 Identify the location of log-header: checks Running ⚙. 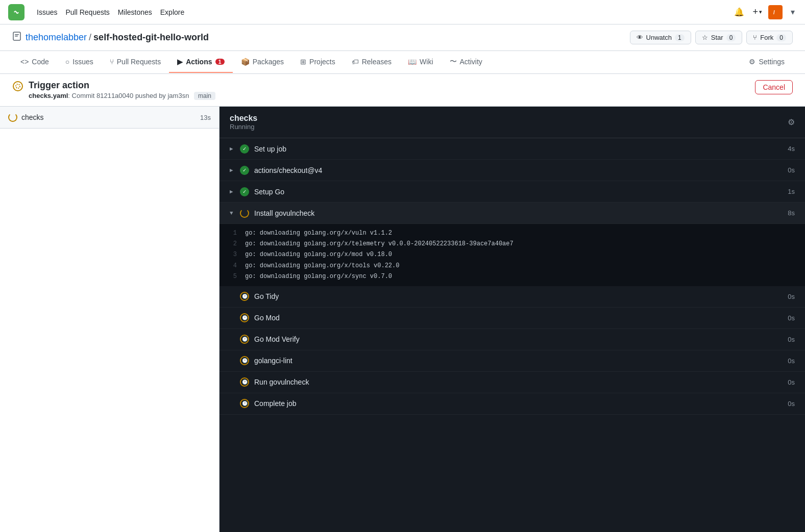
(513, 122).